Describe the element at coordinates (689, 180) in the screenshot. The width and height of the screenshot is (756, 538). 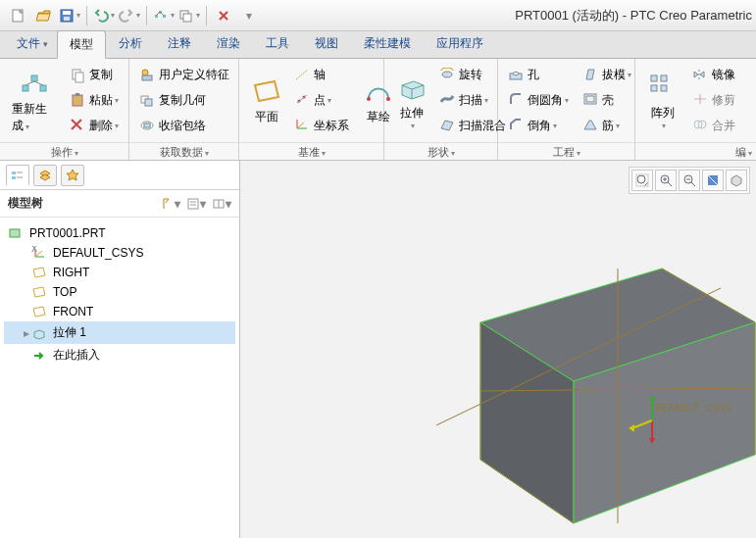
I see `zoom-out-icon` at that location.